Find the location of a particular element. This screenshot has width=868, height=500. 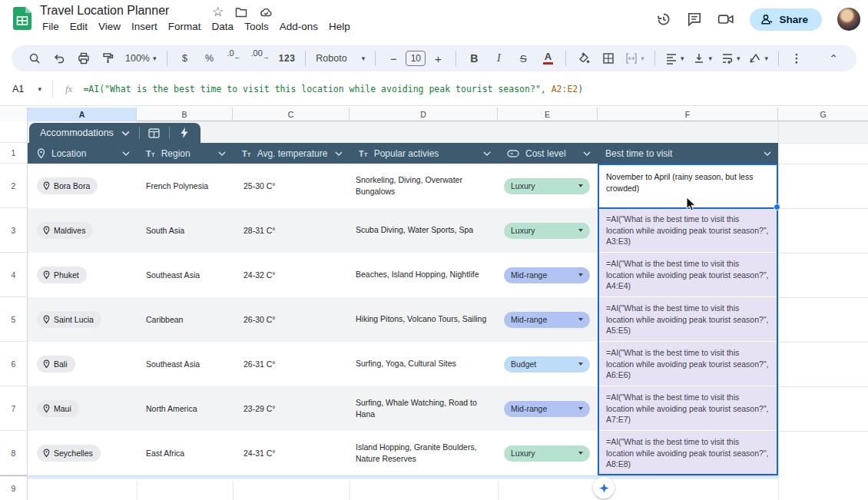

menu-tools: Tools is located at coordinates (257, 26).